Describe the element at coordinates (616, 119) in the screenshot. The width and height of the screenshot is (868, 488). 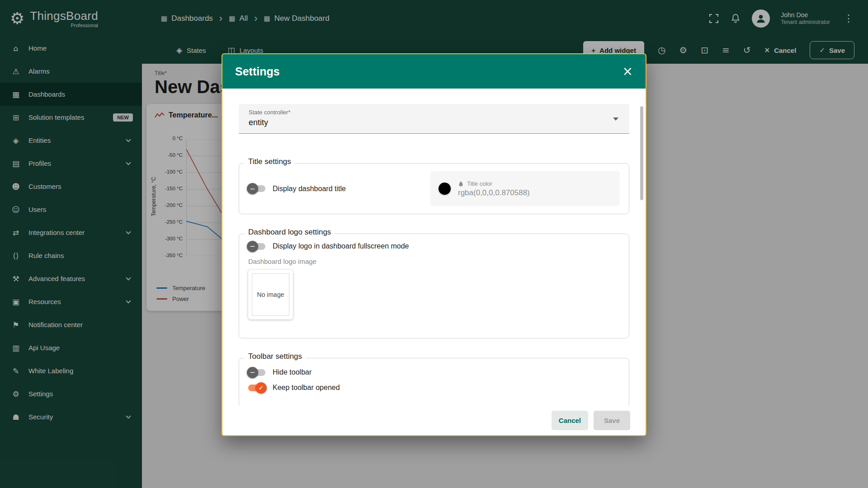
I see `chevron-down-icon` at that location.